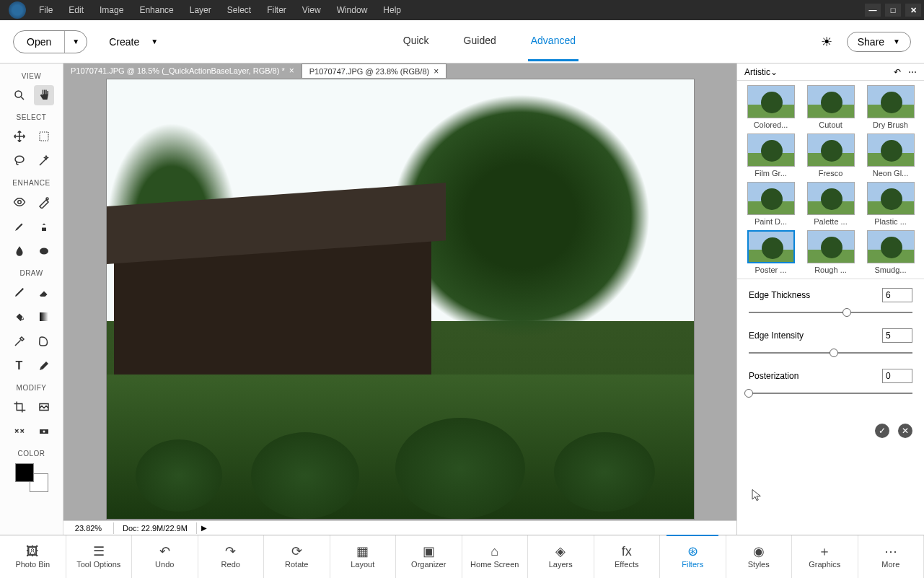 This screenshot has width=924, height=578. Describe the element at coordinates (770, 107) in the screenshot. I see `filter-colored: Colored...` at that location.